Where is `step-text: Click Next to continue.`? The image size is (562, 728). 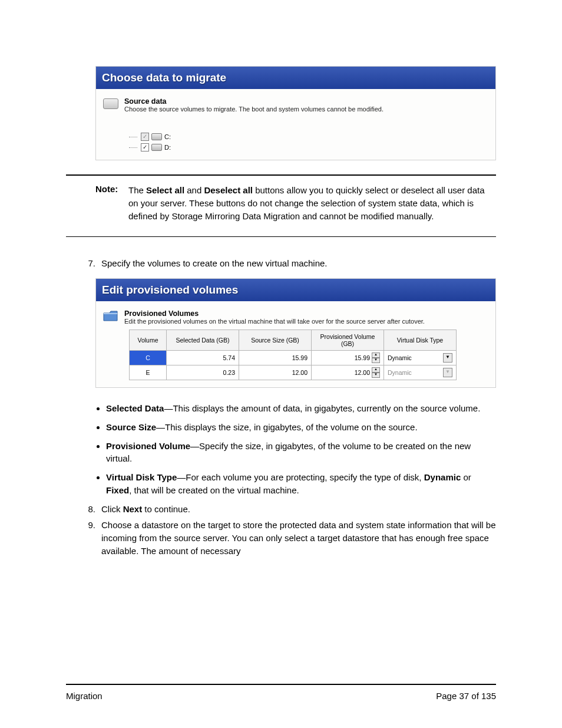
step-text: Click Next to continue. is located at coordinates (299, 509).